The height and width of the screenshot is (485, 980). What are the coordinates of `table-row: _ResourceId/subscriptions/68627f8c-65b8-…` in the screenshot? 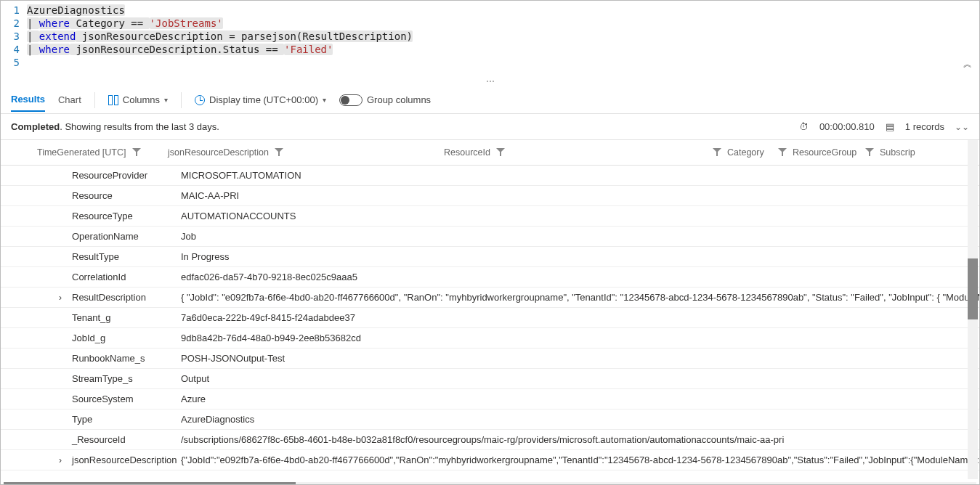 It's located at (490, 440).